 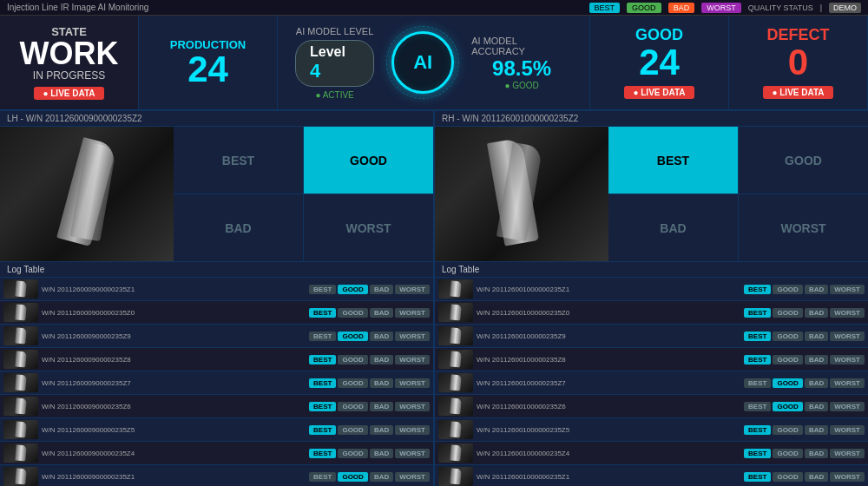 I want to click on right-good-cell: GOOD, so click(x=804, y=160).